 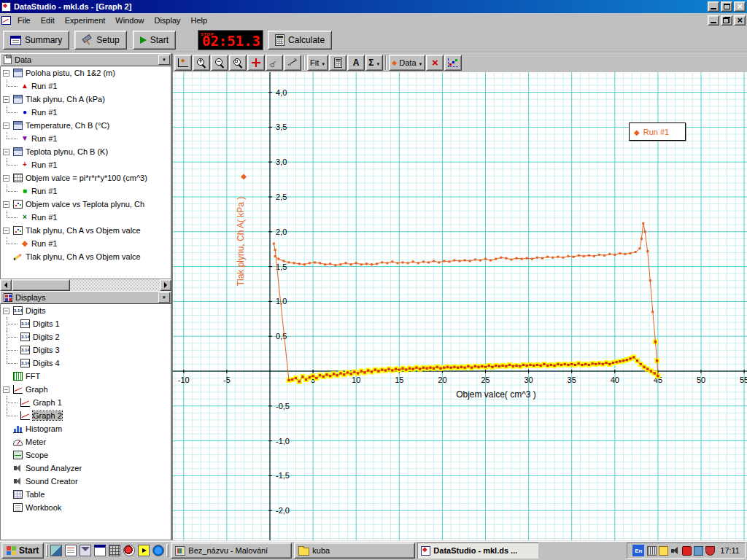 What do you see at coordinates (374, 63) in the screenshot?
I see `statistics-menu-button: Σ` at bounding box center [374, 63].